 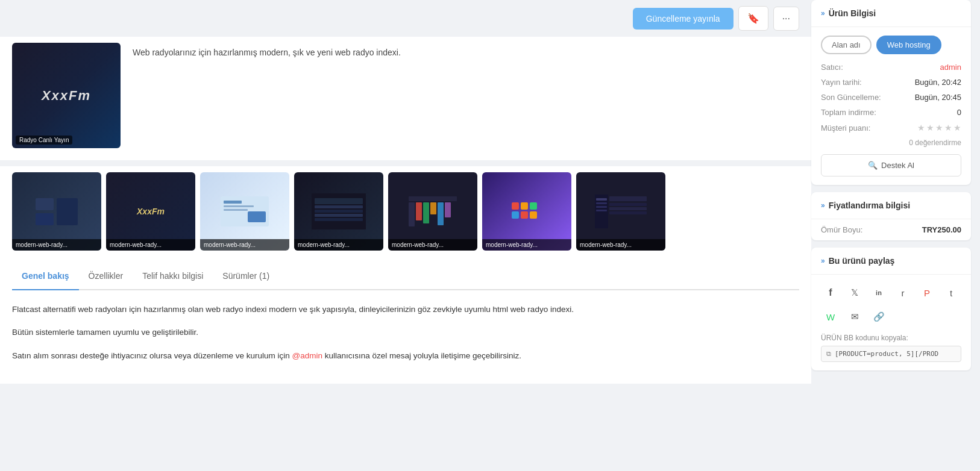 I want to click on content-paragraph-2: Bütün sistemlerle tamamen uyumlu ve geli…, so click(x=406, y=332).